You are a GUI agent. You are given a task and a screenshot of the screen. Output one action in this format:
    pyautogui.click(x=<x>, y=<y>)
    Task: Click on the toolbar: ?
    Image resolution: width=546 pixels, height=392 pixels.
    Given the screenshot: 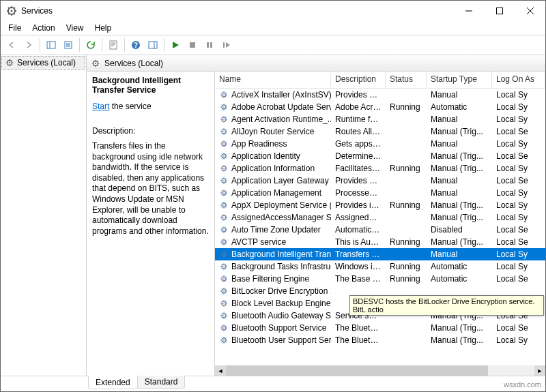 What is the action you would take?
    pyautogui.click(x=273, y=45)
    